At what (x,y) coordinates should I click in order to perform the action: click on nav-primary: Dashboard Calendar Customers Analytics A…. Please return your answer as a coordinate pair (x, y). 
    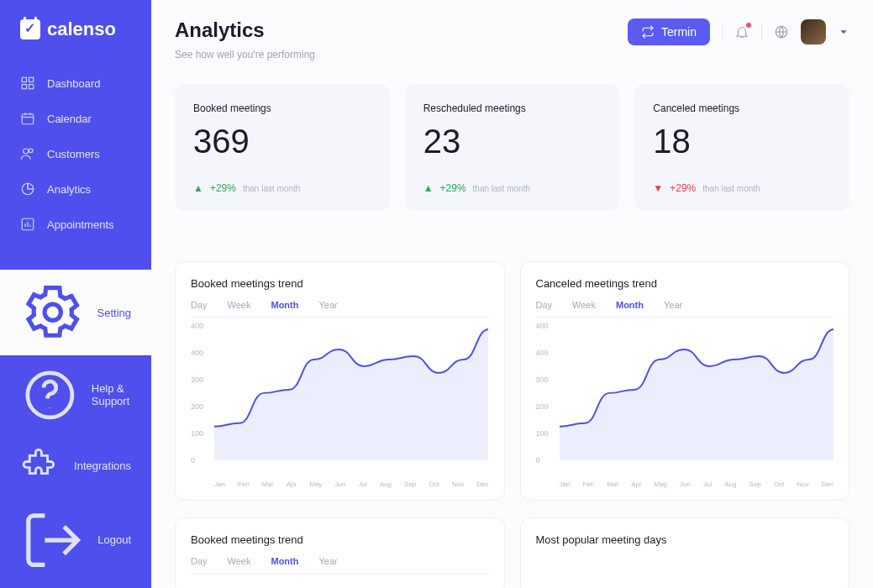
    Looking at the image, I should click on (76, 165).